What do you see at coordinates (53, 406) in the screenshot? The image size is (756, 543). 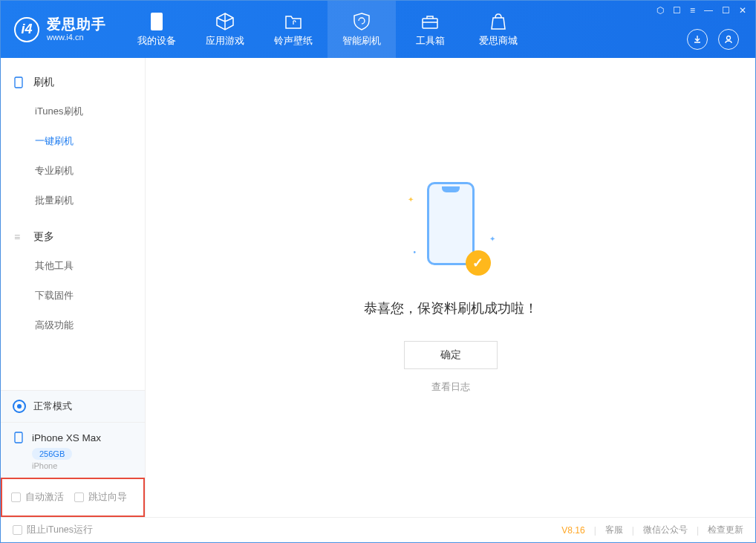 I see `mode-label: 正常模式` at bounding box center [53, 406].